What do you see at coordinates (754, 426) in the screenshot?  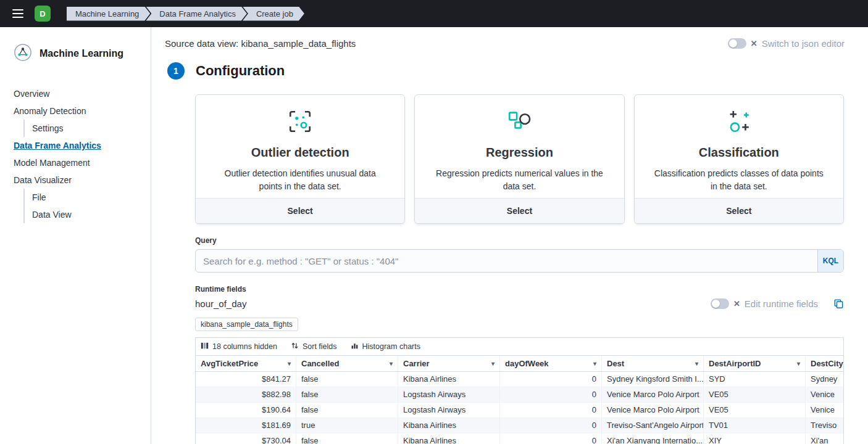 I see `table-cell: TV01` at bounding box center [754, 426].